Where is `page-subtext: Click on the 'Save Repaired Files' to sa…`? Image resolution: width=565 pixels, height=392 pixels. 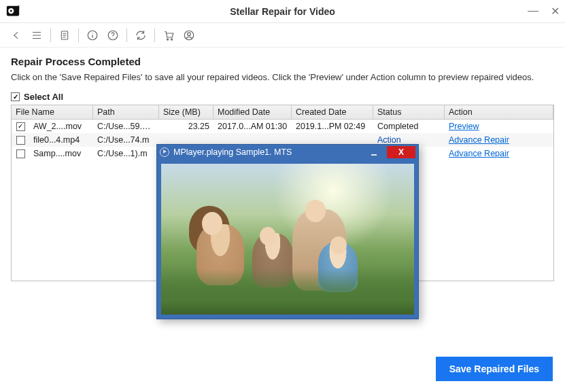
page-subtext: Click on the 'Save Repaired Files' to sa… is located at coordinates (283, 77).